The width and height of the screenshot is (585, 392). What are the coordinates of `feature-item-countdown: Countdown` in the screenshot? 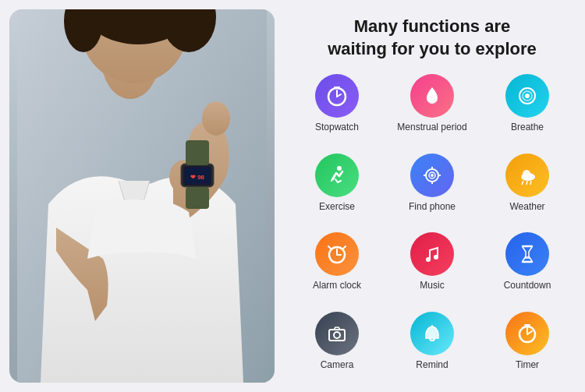 It's located at (527, 268).